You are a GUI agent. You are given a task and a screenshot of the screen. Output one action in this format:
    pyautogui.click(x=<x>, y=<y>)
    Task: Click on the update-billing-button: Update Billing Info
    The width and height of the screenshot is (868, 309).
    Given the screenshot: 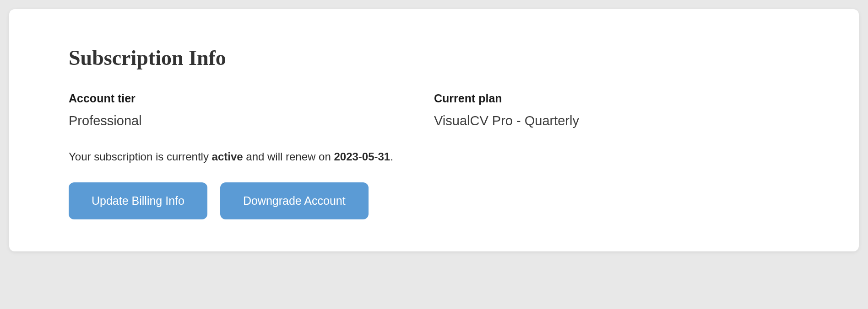 What is the action you would take?
    pyautogui.click(x=138, y=201)
    